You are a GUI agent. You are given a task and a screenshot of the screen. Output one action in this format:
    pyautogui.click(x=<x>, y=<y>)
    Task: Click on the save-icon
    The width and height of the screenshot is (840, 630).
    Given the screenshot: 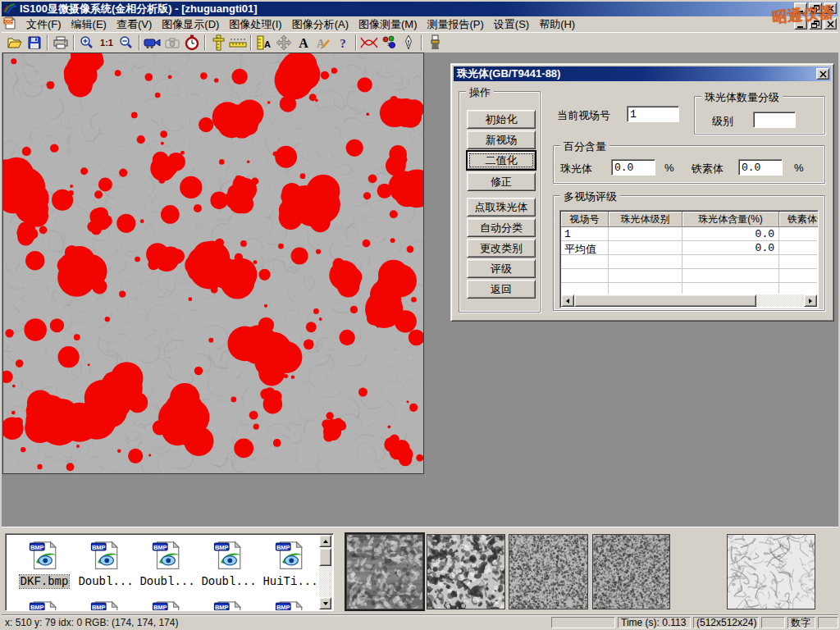 What is the action you would take?
    pyautogui.click(x=34, y=43)
    